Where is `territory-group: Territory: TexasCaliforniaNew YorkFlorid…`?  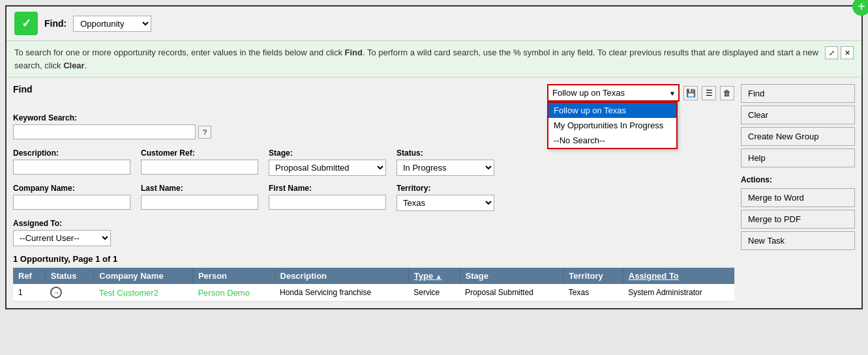
territory-group: Territory: TexasCaliforniaNew YorkFlorid… is located at coordinates (445, 197).